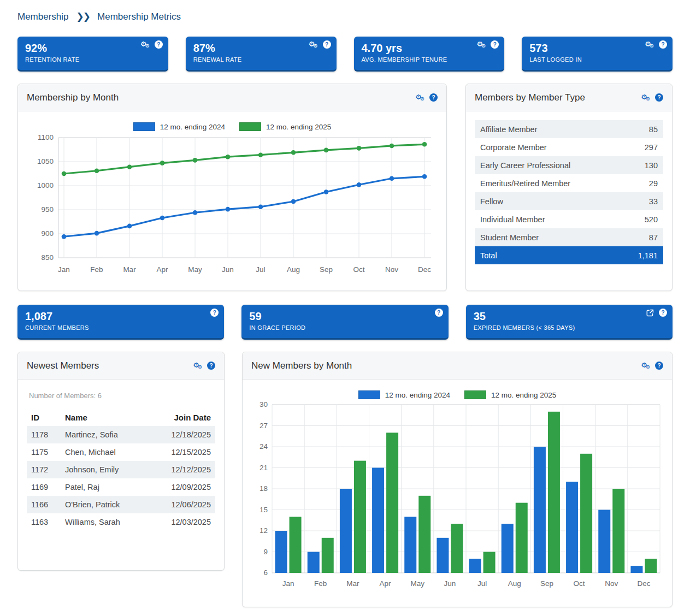  What do you see at coordinates (113, 435) in the screenshot?
I see `member-name: Martinez, Sofia` at bounding box center [113, 435].